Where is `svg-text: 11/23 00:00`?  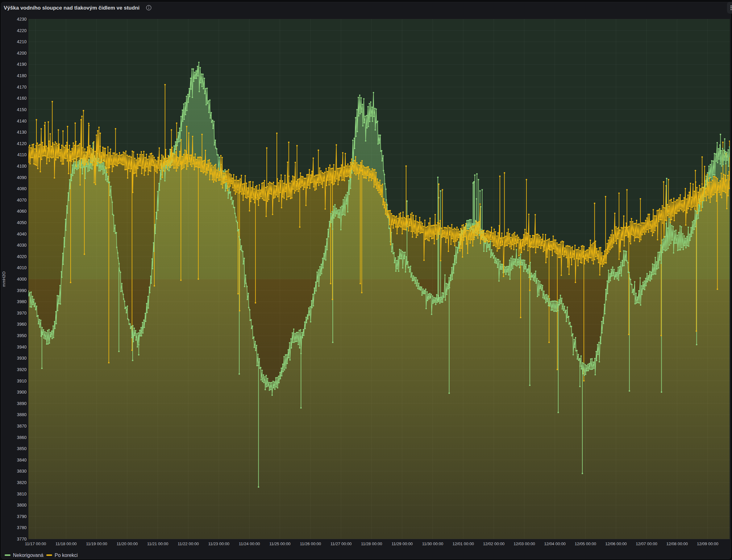 svg-text: 11/23 00:00 is located at coordinates (219, 544).